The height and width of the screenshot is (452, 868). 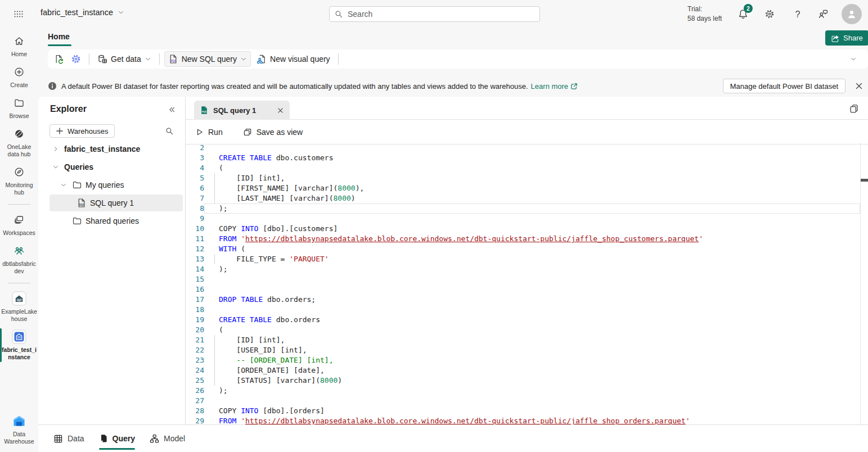 What do you see at coordinates (527, 188) in the screenshot?
I see `code-line-6: 6 [FIRST_NAME] [varchar](8000),` at bounding box center [527, 188].